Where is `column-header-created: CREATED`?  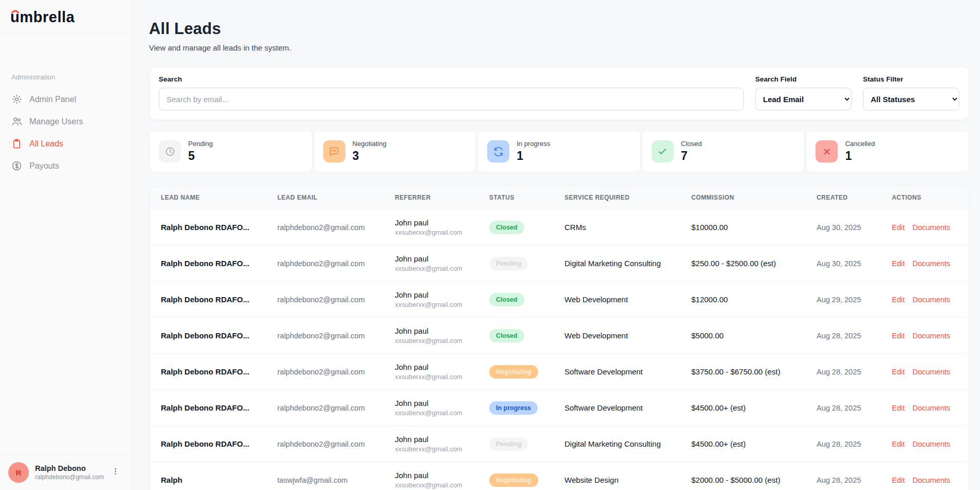 column-header-created: CREATED is located at coordinates (854, 198).